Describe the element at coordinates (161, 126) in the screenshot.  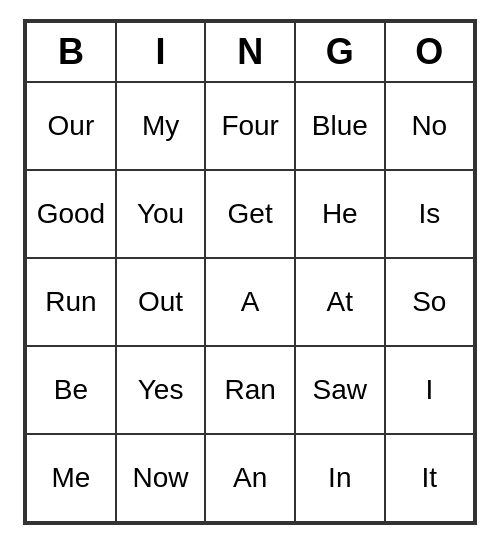
I see `list-item: My` at that location.